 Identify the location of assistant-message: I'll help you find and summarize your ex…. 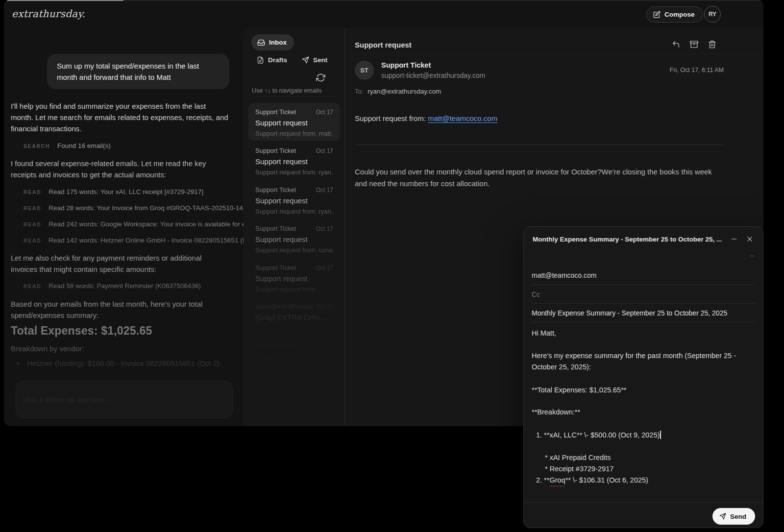
(120, 118).